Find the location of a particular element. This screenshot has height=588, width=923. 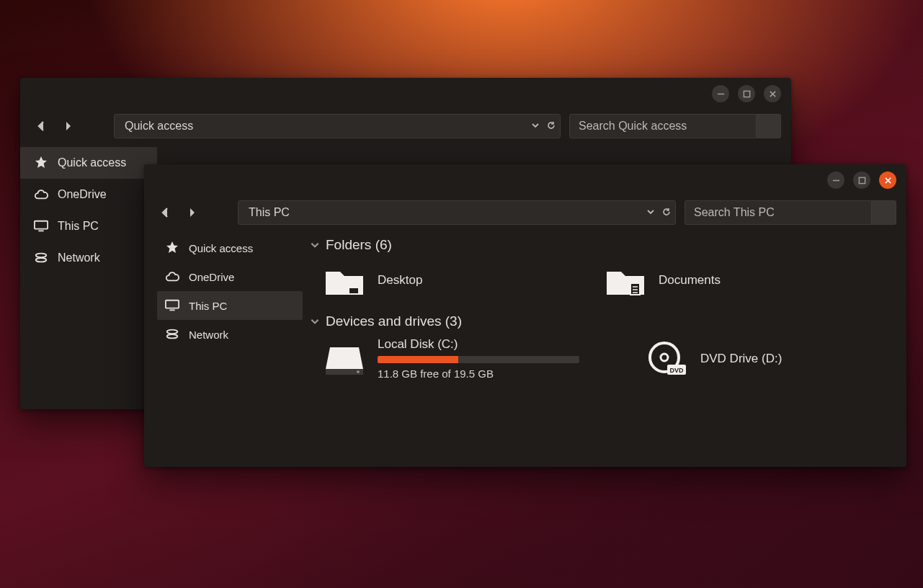

section-header-label: Folders (6) is located at coordinates (359, 245).